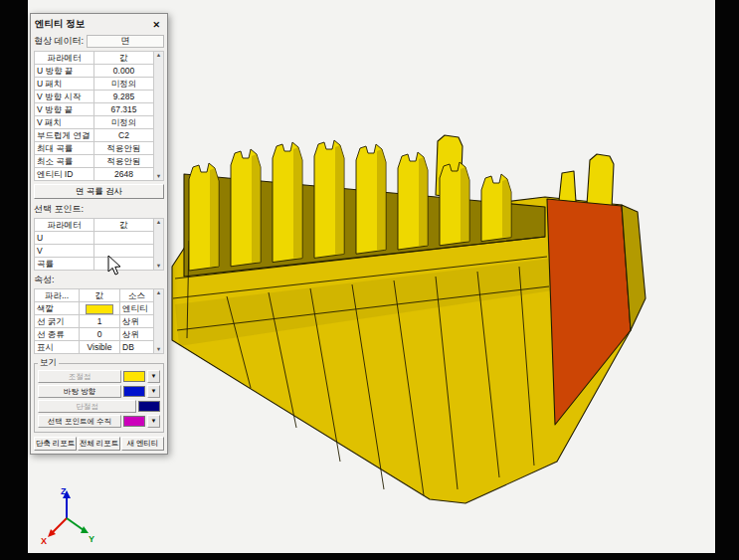 The image size is (739, 560). What do you see at coordinates (99, 444) in the screenshot?
I see `dialog-footer: 단축 리포트전체 리포트새 엔티티` at bounding box center [99, 444].